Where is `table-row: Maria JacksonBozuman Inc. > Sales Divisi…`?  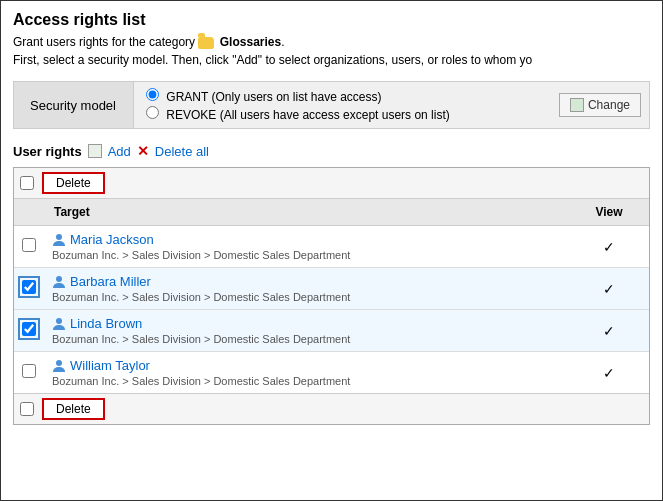 table-row: Maria JacksonBozuman Inc. > Sales Divisi… is located at coordinates (332, 247).